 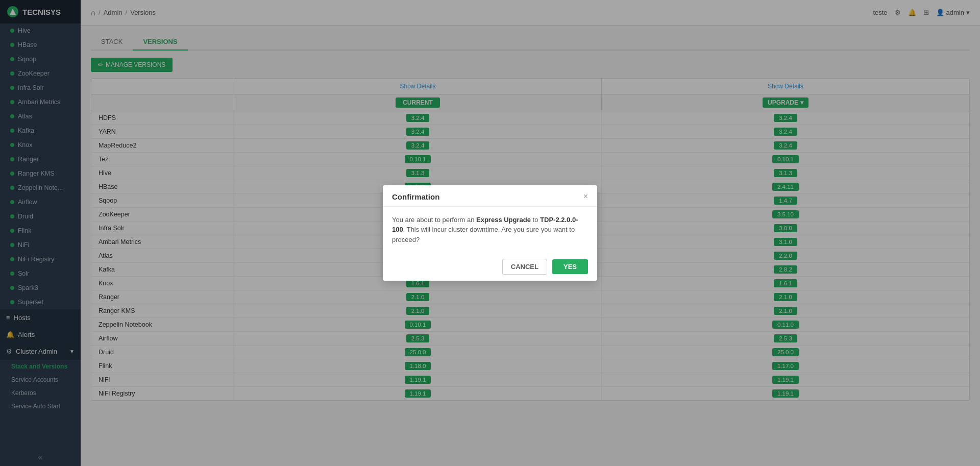 I want to click on yes-button: YES, so click(x=570, y=266).